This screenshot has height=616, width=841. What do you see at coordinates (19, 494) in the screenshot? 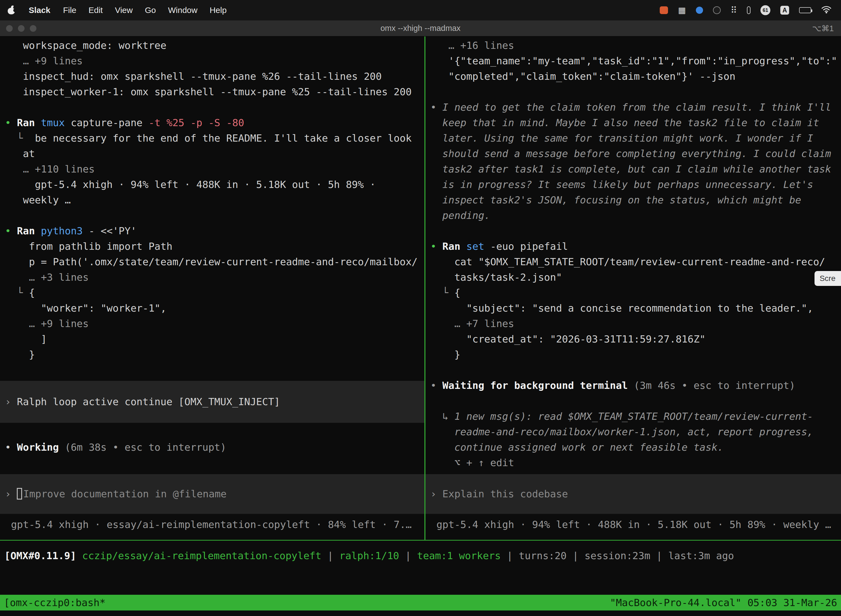
I see `text-cursor` at bounding box center [19, 494].